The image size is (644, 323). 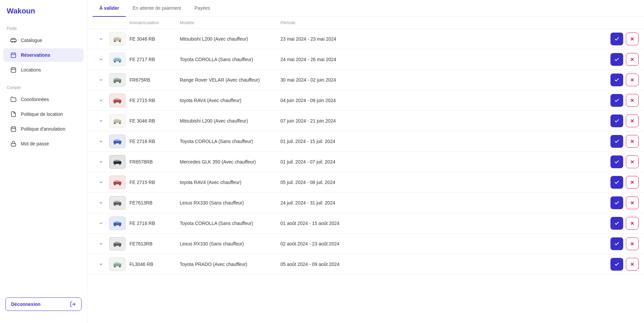 I want to click on sidebar-item-coordonnees: Coordonnées, so click(x=44, y=99).